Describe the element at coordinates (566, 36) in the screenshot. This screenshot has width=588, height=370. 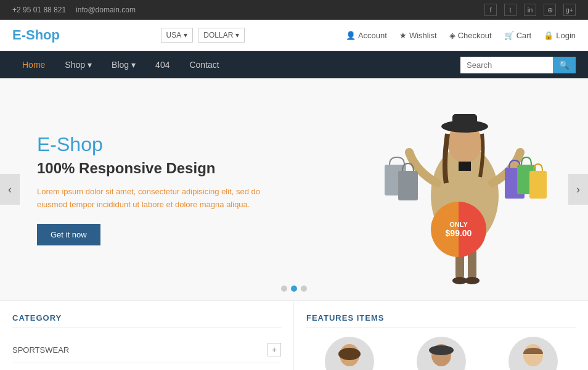
I see `login-label: Login` at that location.